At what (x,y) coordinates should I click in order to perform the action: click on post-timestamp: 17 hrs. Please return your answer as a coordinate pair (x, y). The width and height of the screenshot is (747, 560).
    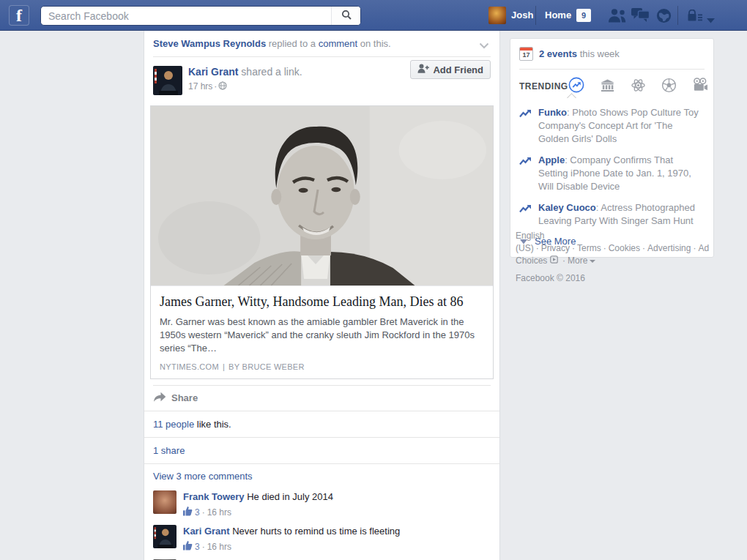
    Looking at the image, I should click on (201, 86).